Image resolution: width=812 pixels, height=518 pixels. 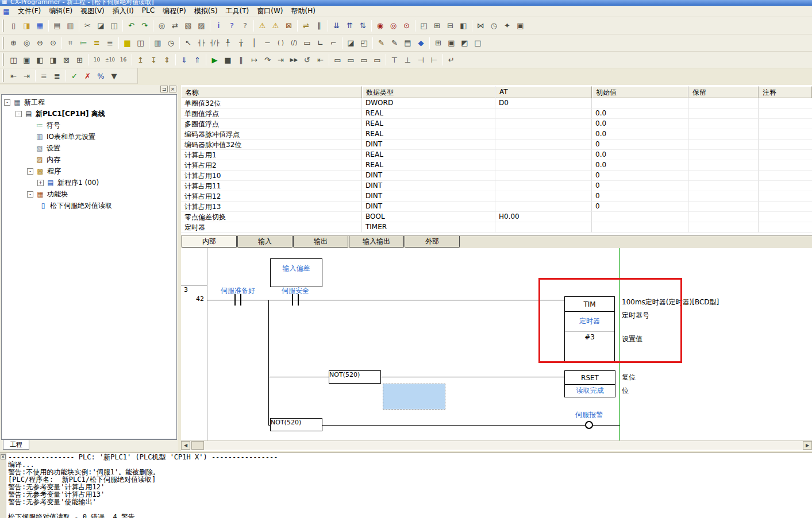 What do you see at coordinates (40, 183) in the screenshot?
I see `expand-icon: +` at bounding box center [40, 183].